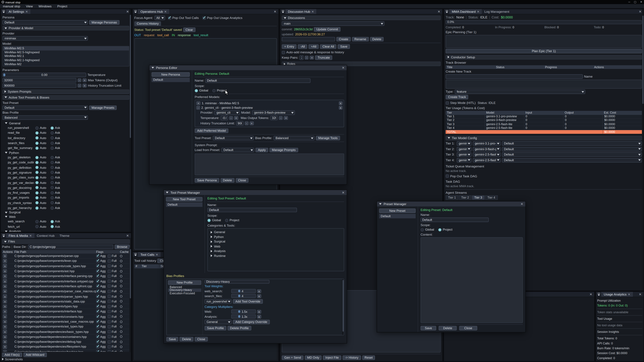 This screenshot has height=362, width=644. What do you see at coordinates (160, 18) in the screenshot?
I see `focus-agent-dropdown: All` at bounding box center [160, 18].